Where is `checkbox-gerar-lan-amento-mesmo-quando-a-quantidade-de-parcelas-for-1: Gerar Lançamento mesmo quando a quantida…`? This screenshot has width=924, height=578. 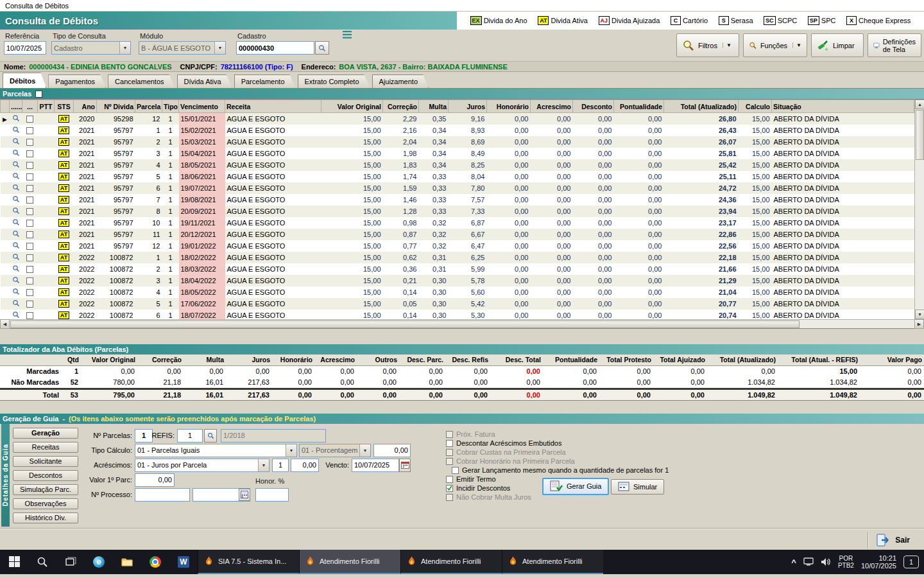
checkbox-gerar-lan-amento-mesmo-quando-a-quantidade-de-parcelas-for-1: Gerar Lançamento mesmo quando a quantida… is located at coordinates (560, 470).